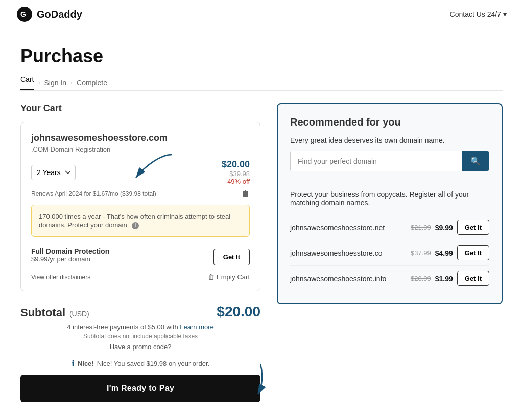 This screenshot has width=523, height=420. Describe the element at coordinates (337, 228) in the screenshot. I see `rec-domain-name-0: johnsawesomeshoesstore.net` at that location.